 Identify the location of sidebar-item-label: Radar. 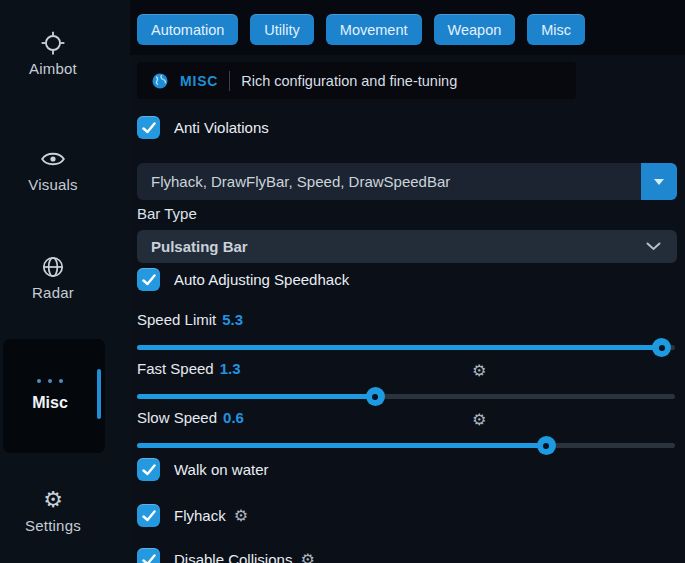
(53, 292).